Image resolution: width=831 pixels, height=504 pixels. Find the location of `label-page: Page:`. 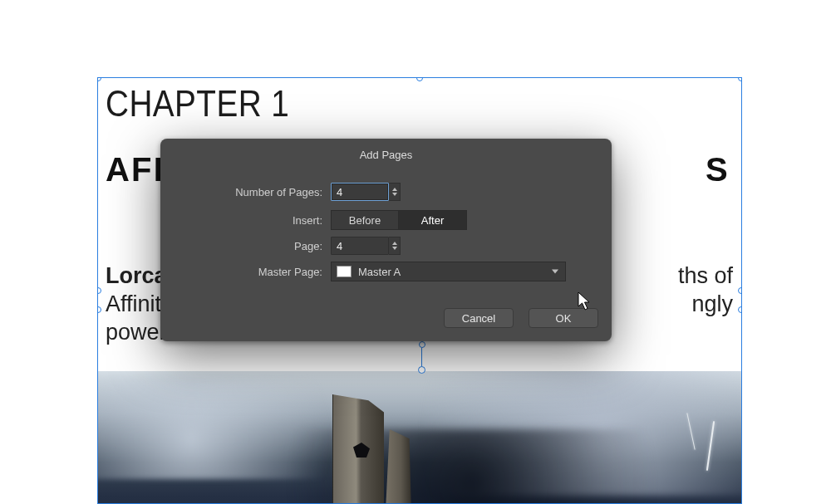

label-page: Page: is located at coordinates (246, 246).